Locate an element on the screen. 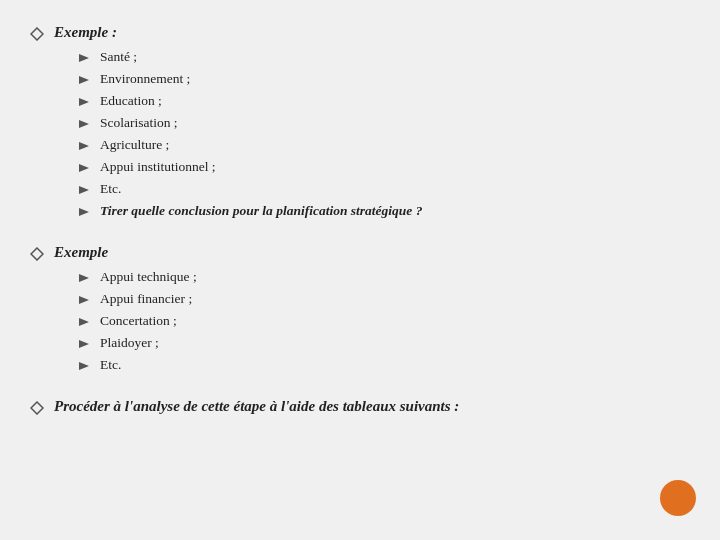  section-title-1: Exemple : is located at coordinates (86, 32).